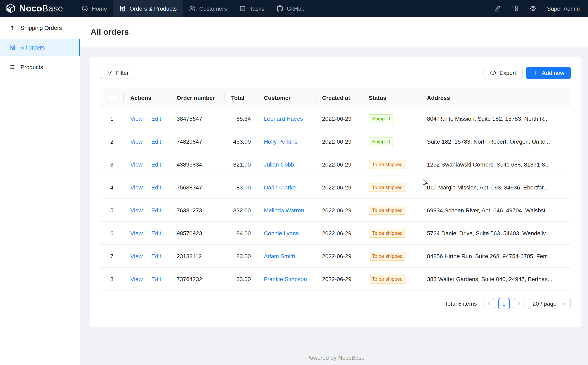 The width and height of the screenshot is (588, 365). I want to click on page-size-select: 20 / page, so click(549, 304).